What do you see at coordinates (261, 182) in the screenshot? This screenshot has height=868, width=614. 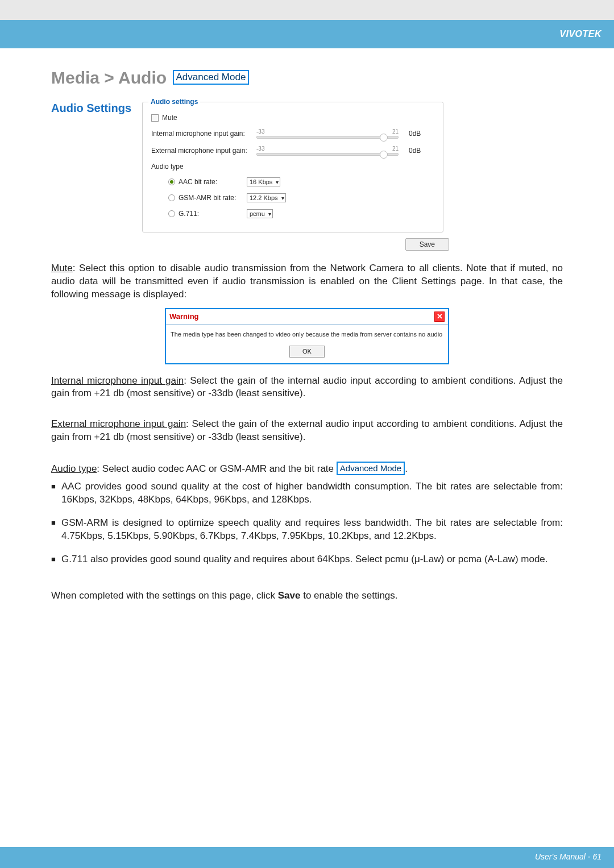 I see `aac-bitrate-value: 16 Kbps` at bounding box center [261, 182].